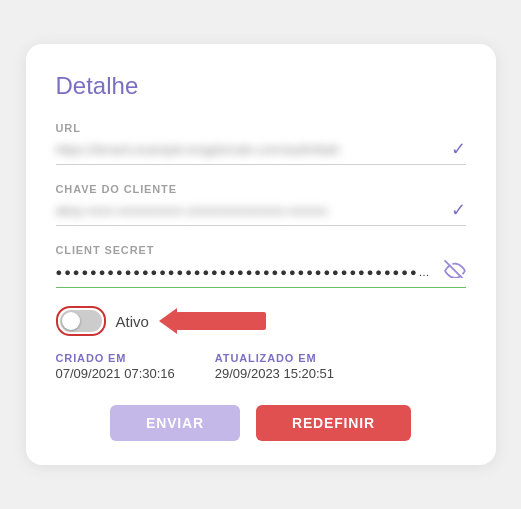  What do you see at coordinates (132, 322) in the screenshot?
I see `toggle-label: Ativo` at bounding box center [132, 322].